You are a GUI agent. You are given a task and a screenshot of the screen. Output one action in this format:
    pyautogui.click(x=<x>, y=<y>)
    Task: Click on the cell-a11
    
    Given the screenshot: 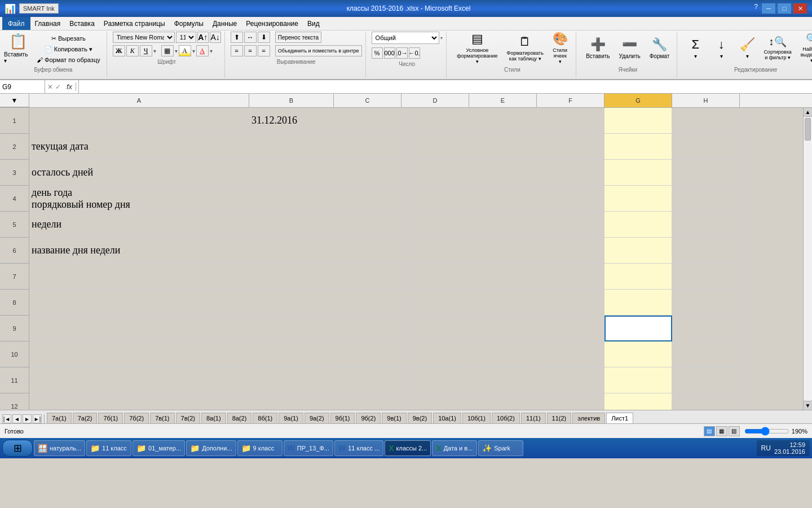 What is the action you would take?
    pyautogui.click(x=139, y=380)
    